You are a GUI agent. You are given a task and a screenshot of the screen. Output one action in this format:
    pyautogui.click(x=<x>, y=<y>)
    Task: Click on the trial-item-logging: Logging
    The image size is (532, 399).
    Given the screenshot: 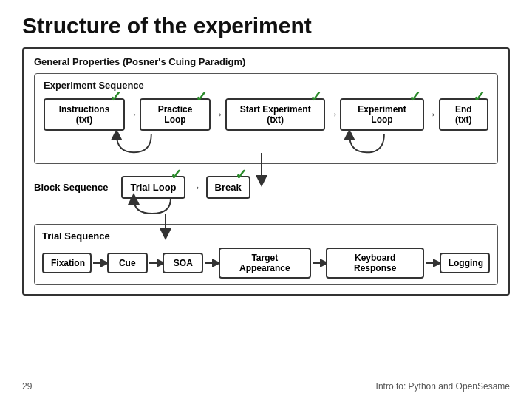 What is the action you would take?
    pyautogui.click(x=465, y=263)
    